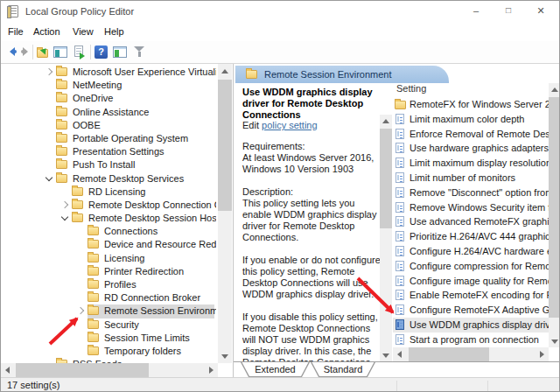 The height and width of the screenshot is (392, 560). What do you see at coordinates (471, 236) in the screenshot?
I see `setting-row: Prioritize H.264/AVC 444 graphics mode f…` at bounding box center [471, 236].